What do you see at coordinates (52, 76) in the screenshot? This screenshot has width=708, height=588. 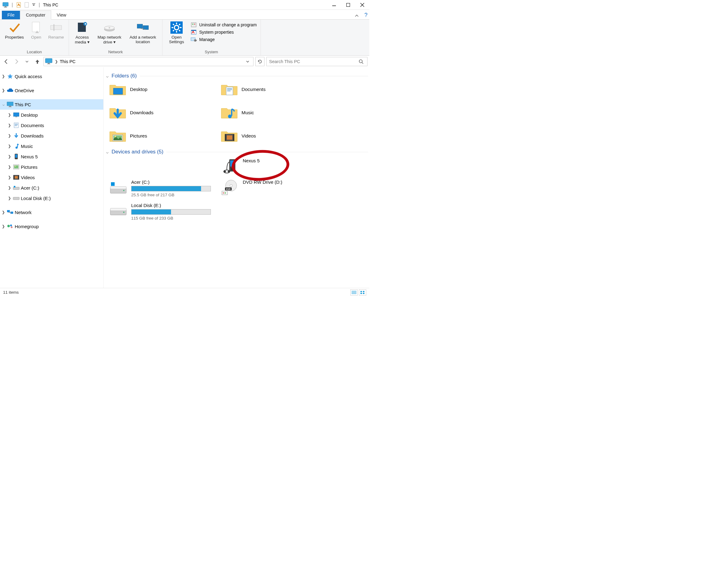 I see `tree-quick-access: ❯ Quick access` at bounding box center [52, 76].